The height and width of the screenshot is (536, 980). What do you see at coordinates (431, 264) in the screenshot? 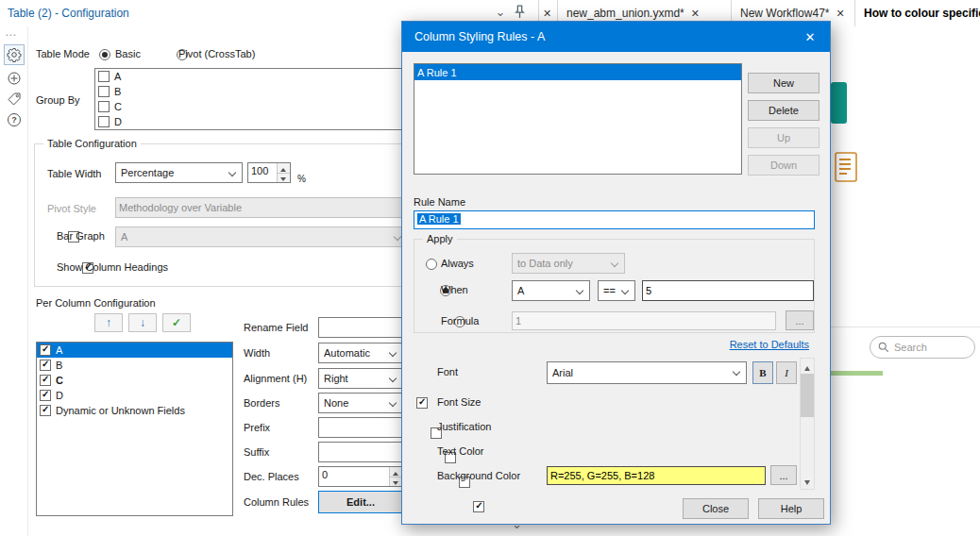
I see `always-radio` at bounding box center [431, 264].